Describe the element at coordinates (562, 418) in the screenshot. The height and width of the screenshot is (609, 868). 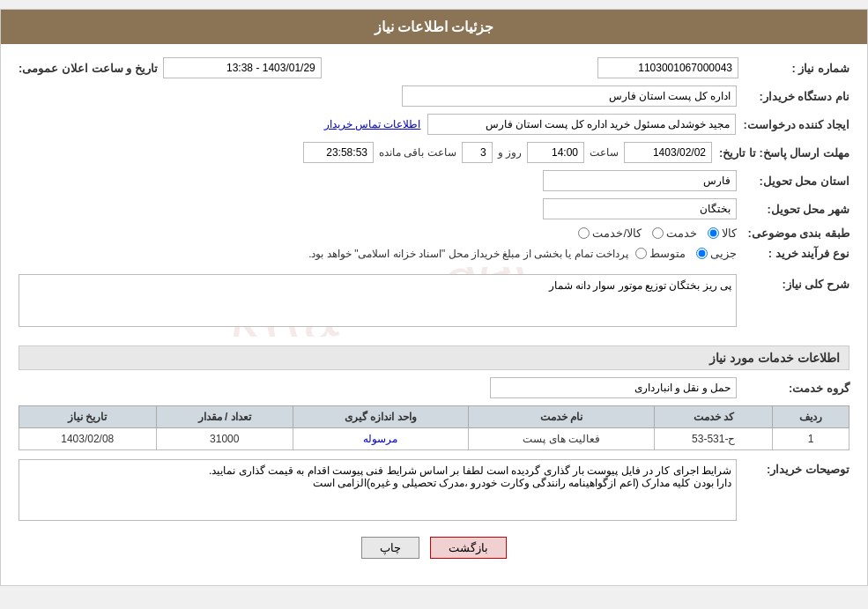
I see `col-header-service: نام خدمت` at that location.